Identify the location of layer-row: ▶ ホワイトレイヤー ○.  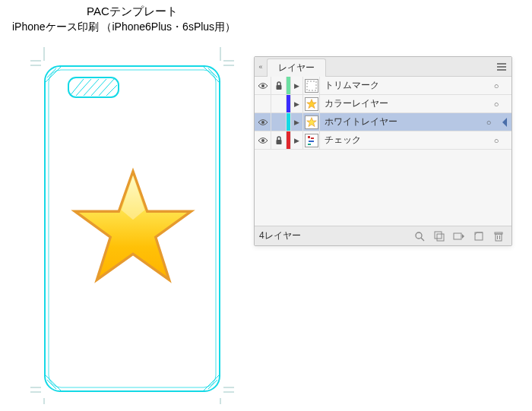
(383, 122).